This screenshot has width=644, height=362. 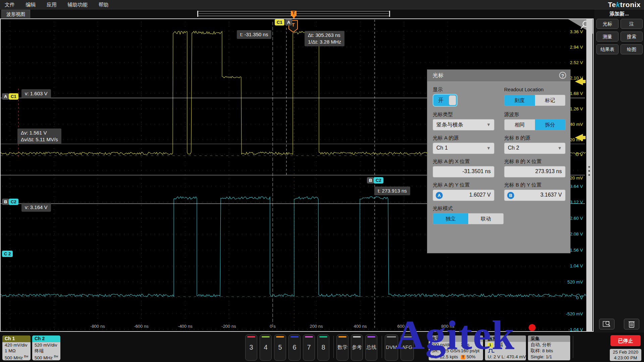 What do you see at coordinates (16, 348) in the screenshot?
I see `channel-1-badge: Ch 1 420 mV/div 1 MΩ 500 MHz Bw` at bounding box center [16, 348].